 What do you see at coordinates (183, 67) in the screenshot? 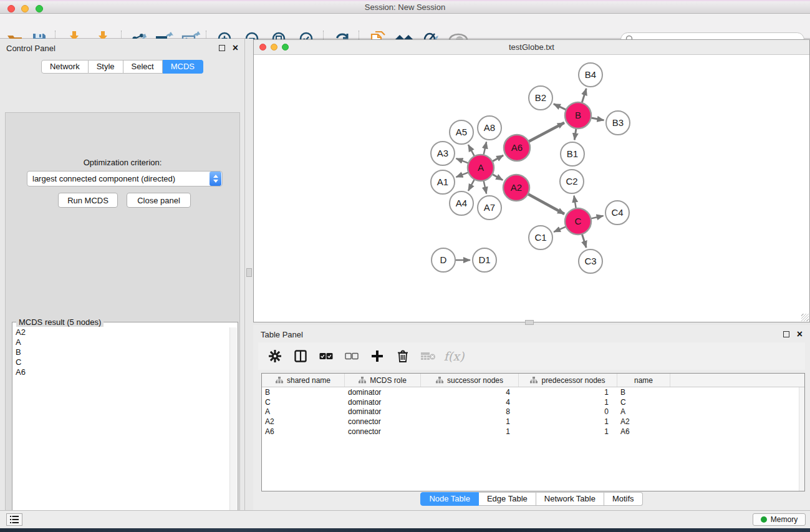
I see `tab-mcds: MCDS` at bounding box center [183, 67].